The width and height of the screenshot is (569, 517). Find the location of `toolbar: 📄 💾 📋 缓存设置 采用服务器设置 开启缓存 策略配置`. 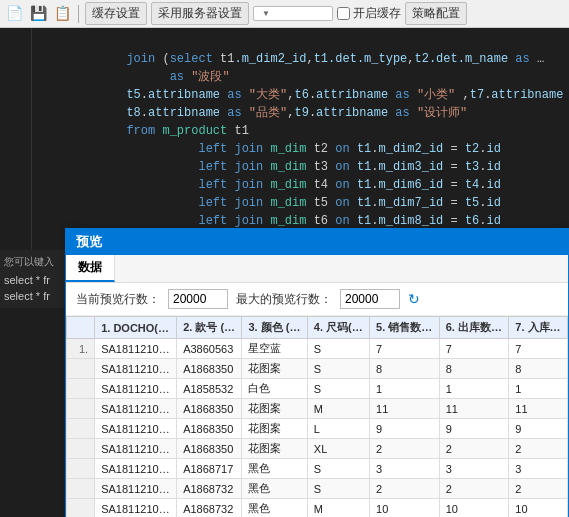

toolbar: 📄 💾 📋 缓存设置 采用服务器设置 开启缓存 策略配置 is located at coordinates (284, 14).